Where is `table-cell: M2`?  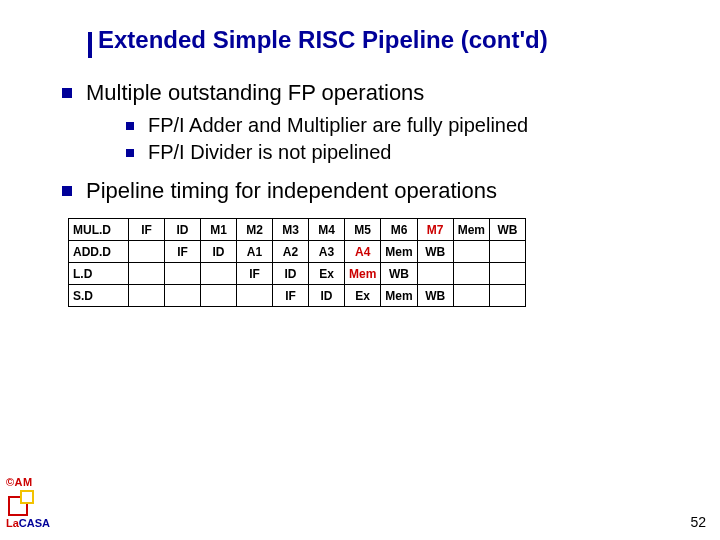 table-cell: M2 is located at coordinates (255, 230).